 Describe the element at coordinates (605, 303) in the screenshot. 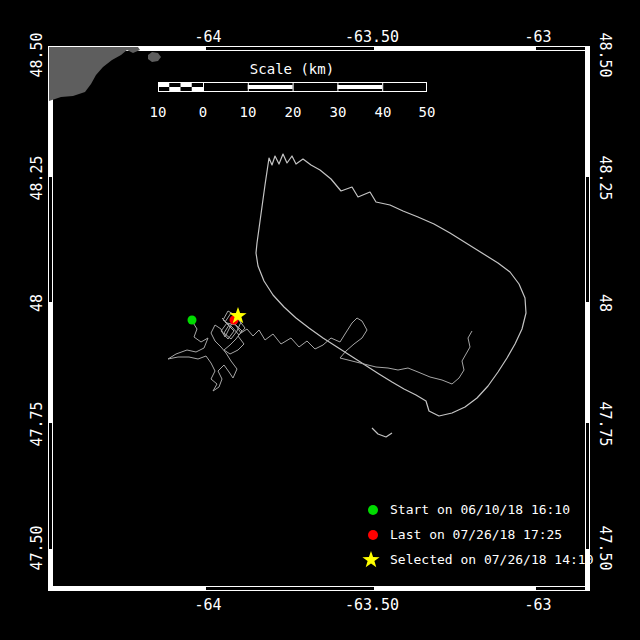

I see `lat-label-right-48: 48` at that location.